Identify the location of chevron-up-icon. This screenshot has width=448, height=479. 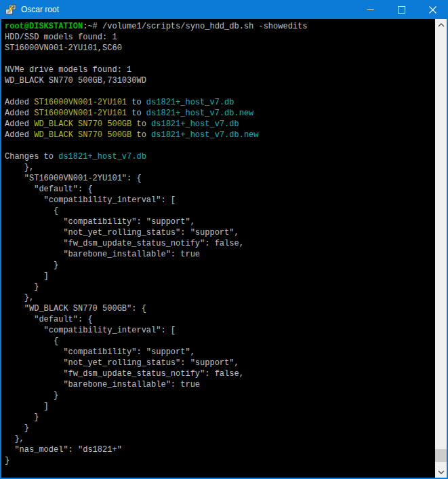
(441, 25).